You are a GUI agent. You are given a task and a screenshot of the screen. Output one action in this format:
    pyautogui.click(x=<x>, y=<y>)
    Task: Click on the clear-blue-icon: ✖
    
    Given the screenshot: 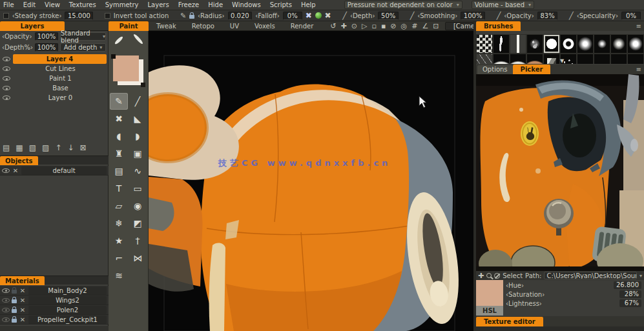 What is the action you would take?
    pyautogui.click(x=309, y=15)
    